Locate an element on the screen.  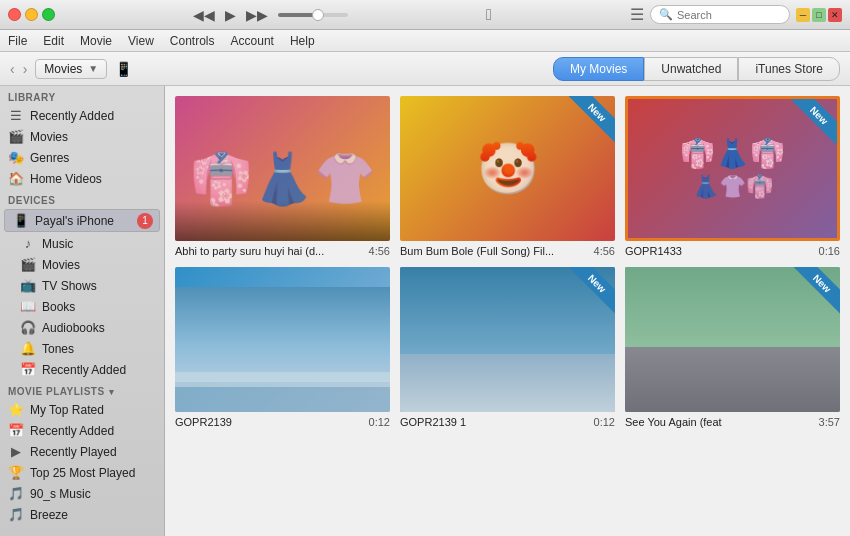
movie-card-5: New GOPR2139 1 0:12 is located at coordinates (508, 348).